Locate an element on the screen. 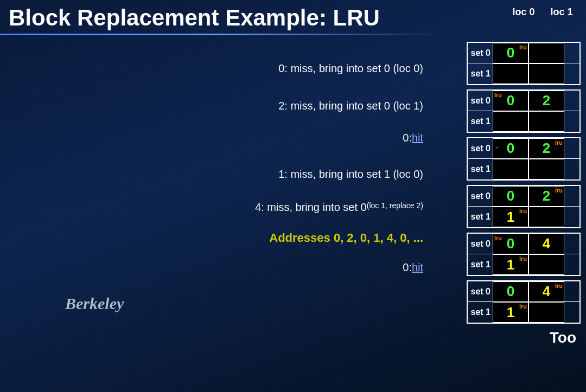 The width and height of the screenshot is (586, 392). snap6-s1c1 is located at coordinates (546, 312).